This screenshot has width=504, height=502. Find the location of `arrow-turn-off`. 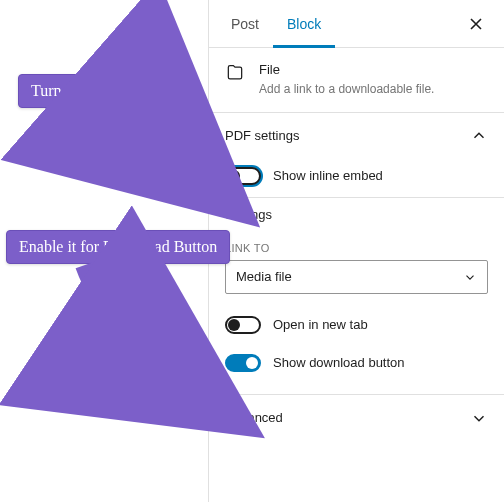

arrow-turn-off is located at coordinates (145, 148).